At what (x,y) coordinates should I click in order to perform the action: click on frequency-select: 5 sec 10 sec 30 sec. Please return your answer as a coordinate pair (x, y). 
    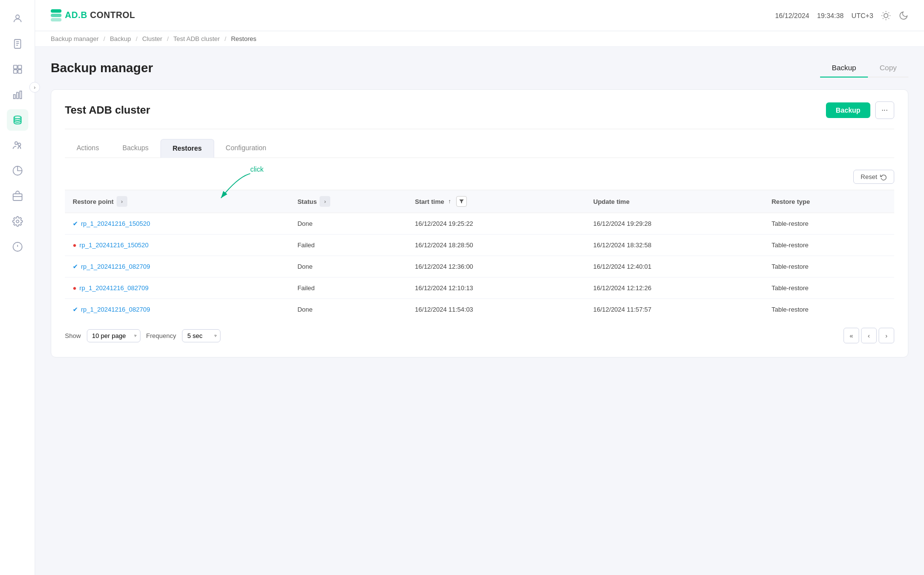
    Looking at the image, I should click on (201, 336).